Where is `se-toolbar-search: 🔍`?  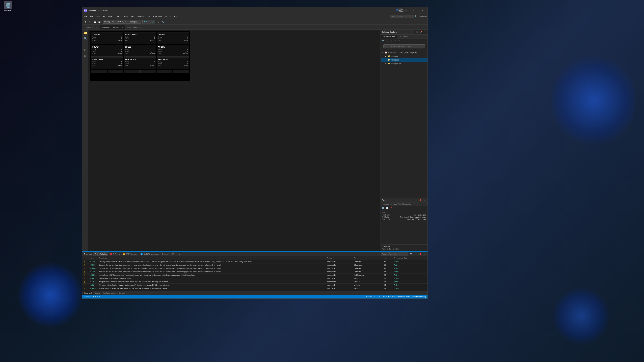 se-toolbar-search: 🔍 is located at coordinates (383, 41).